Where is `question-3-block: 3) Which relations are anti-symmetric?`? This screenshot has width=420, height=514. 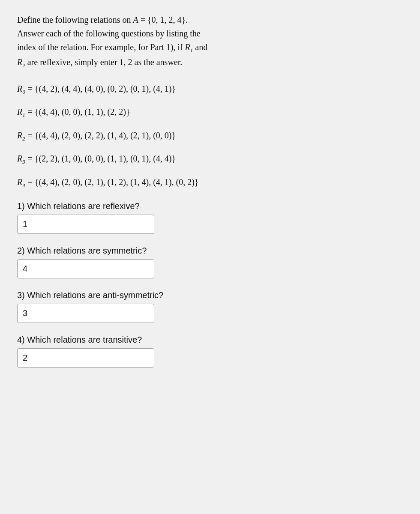 question-3-block: 3) Which relations are anti-symmetric? is located at coordinates (210, 307).